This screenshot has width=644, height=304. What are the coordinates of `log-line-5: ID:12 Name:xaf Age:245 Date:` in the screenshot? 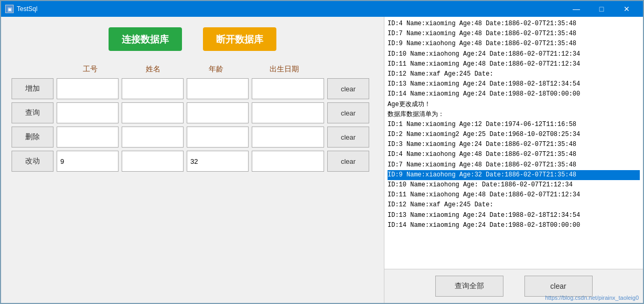 It's located at (514, 75).